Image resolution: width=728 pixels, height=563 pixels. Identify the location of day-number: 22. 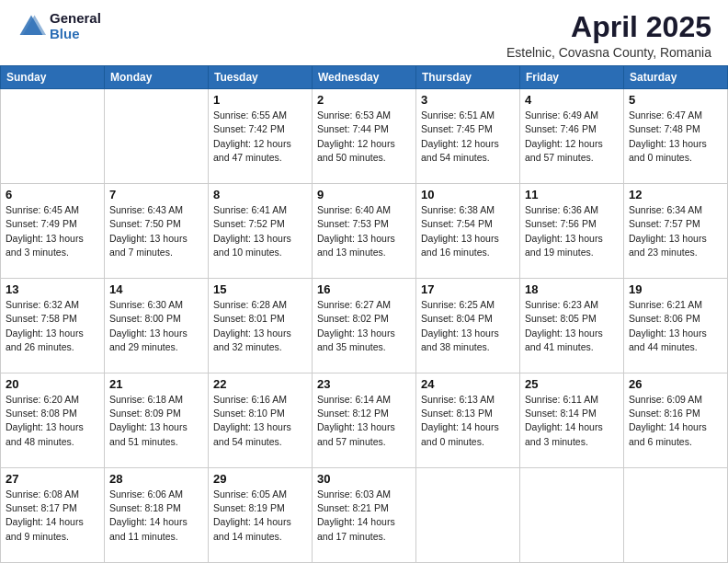
(260, 385).